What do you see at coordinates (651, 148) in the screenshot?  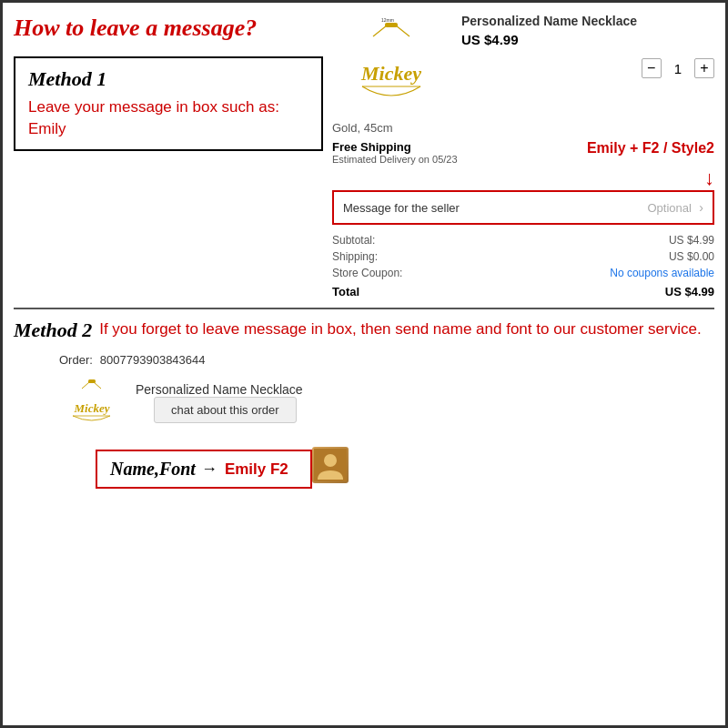 I see `emily-instruction-label: Emily + F2 / Style2` at bounding box center [651, 148].